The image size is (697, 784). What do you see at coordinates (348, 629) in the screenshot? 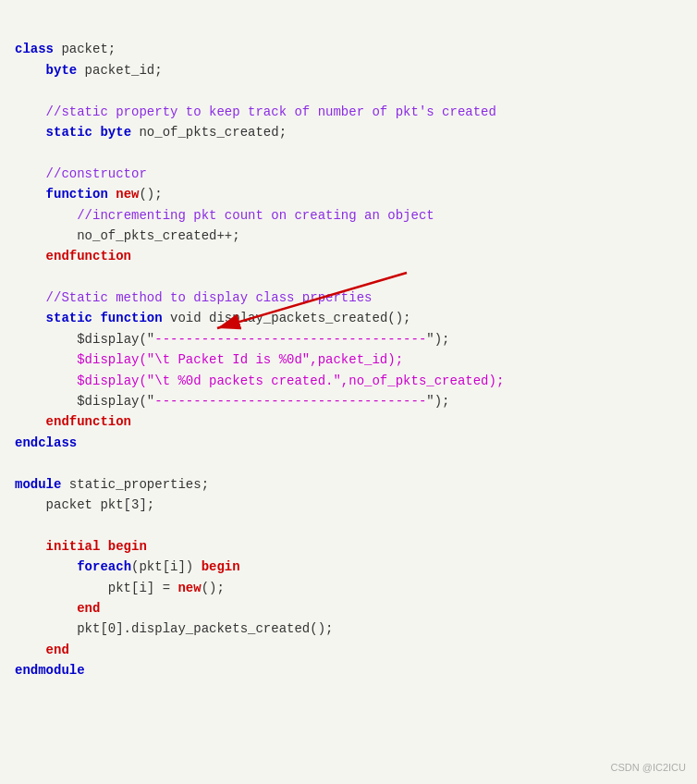
I see `code-line: pkt[0].display_packets_created();` at bounding box center [348, 629].